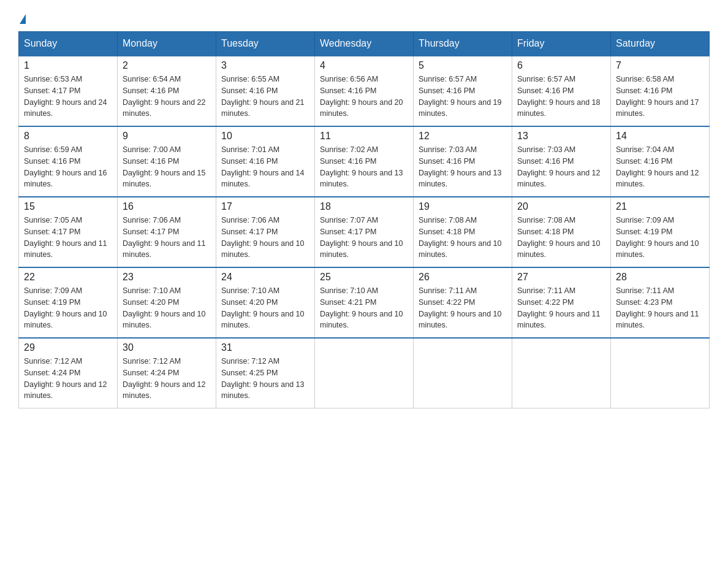  I want to click on day-info: Sunrise: 6:55 AMSunset: 4:16 PMDaylight:…, so click(263, 96).